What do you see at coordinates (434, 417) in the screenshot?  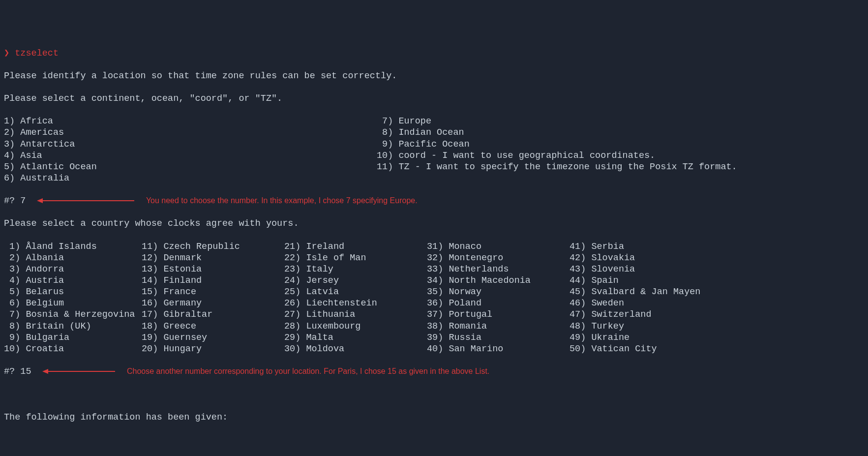 I see `info-heading: The following information has been given…` at bounding box center [434, 417].